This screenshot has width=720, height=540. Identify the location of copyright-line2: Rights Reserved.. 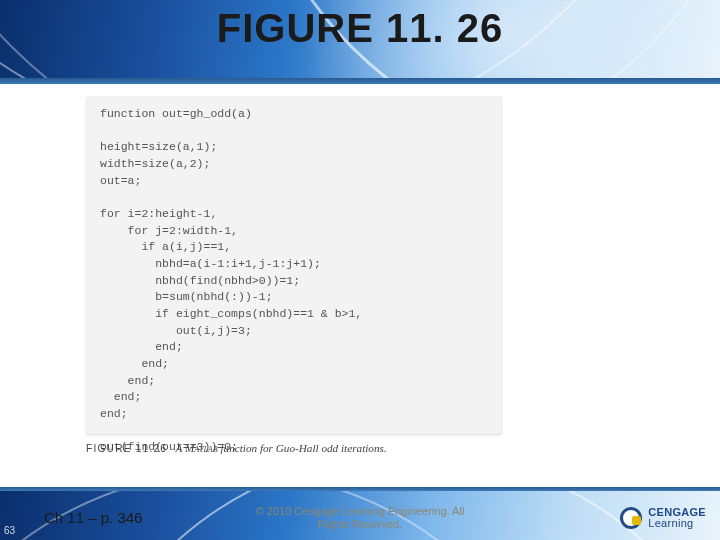
(360, 524).